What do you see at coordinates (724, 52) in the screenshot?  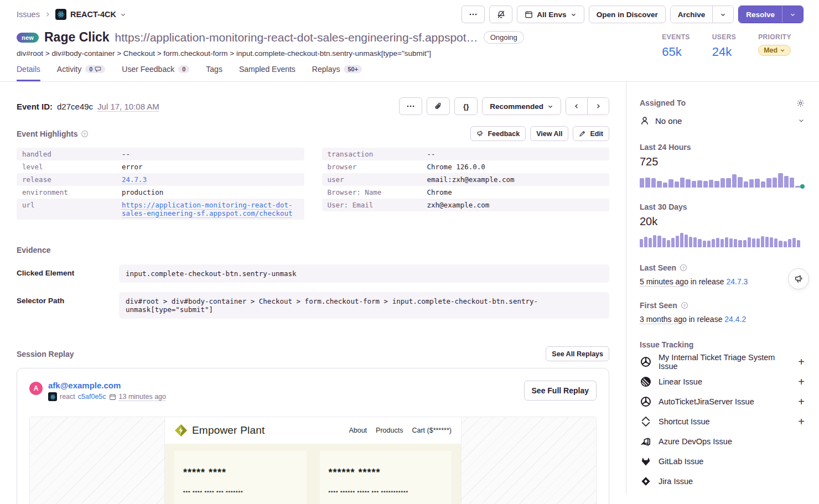 I see `users-count: 24k` at bounding box center [724, 52].